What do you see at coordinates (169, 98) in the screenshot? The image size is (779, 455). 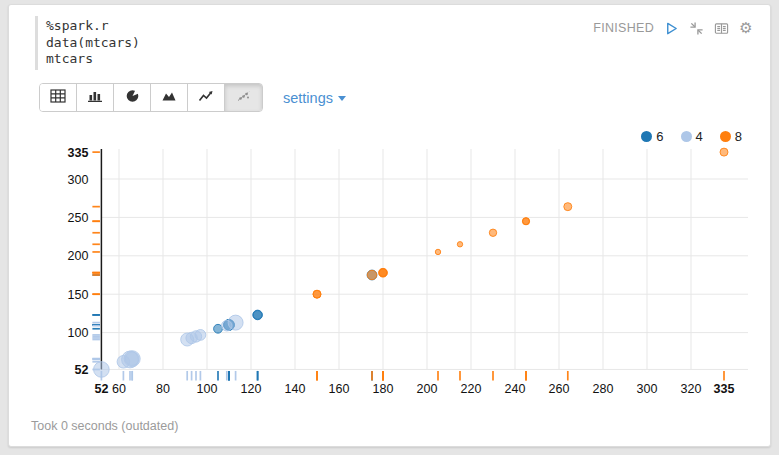 I see `area-chart-icon` at bounding box center [169, 98].